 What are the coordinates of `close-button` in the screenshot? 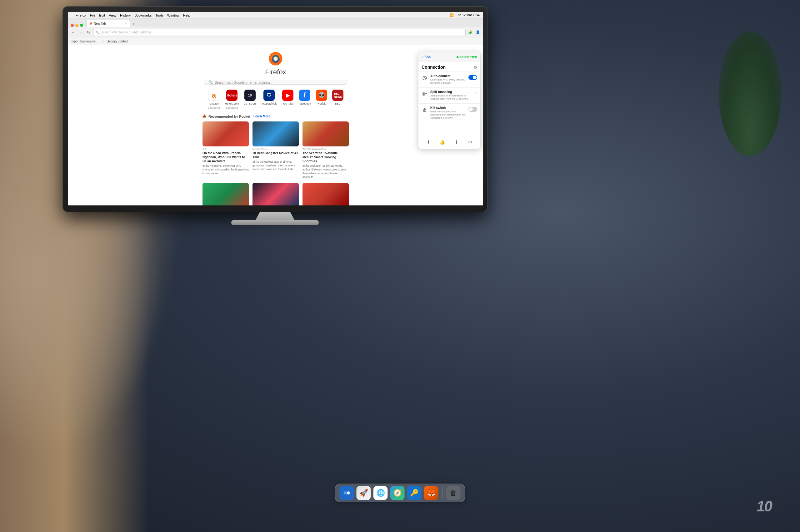 It's located at (72, 25).